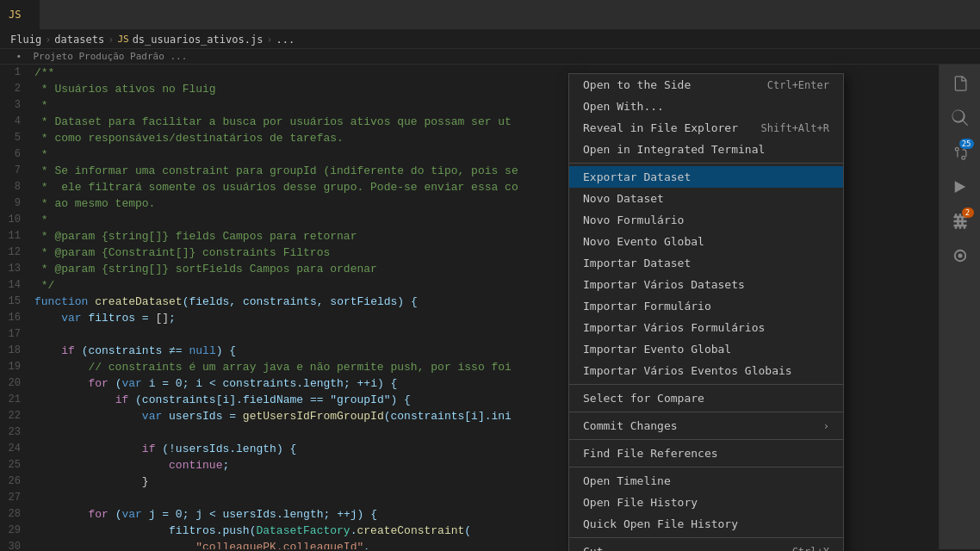 This screenshot has width=980, height=551. What do you see at coordinates (706, 453) in the screenshot?
I see `menu-item-find-references: Find File References` at bounding box center [706, 453].